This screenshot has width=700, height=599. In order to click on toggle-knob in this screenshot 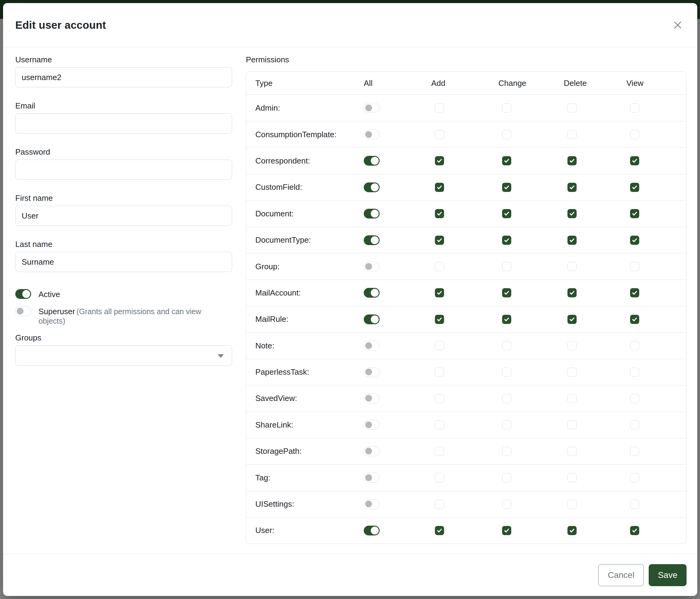, I will do `click(369, 451)`.